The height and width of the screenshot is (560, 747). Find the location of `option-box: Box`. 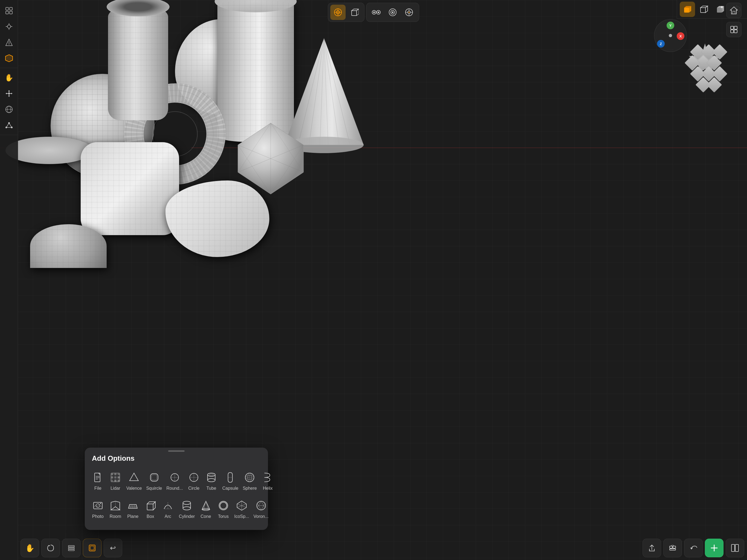

option-box: Box is located at coordinates (151, 509).